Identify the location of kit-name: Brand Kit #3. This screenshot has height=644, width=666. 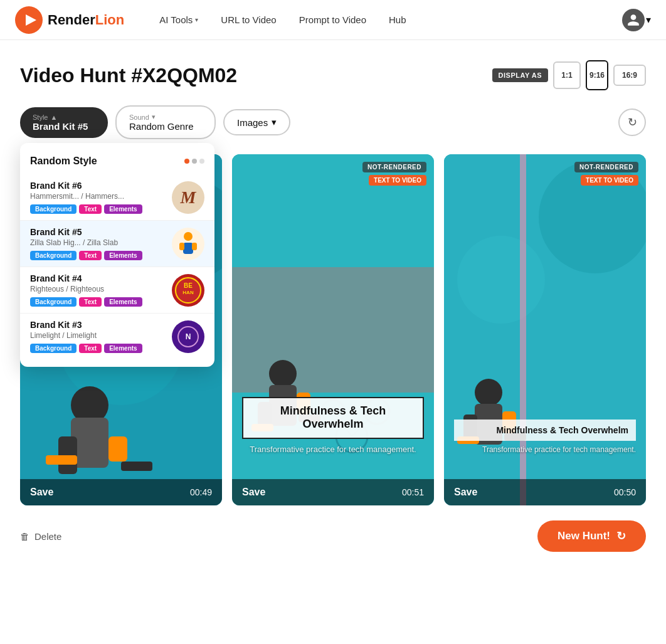
(97, 325).